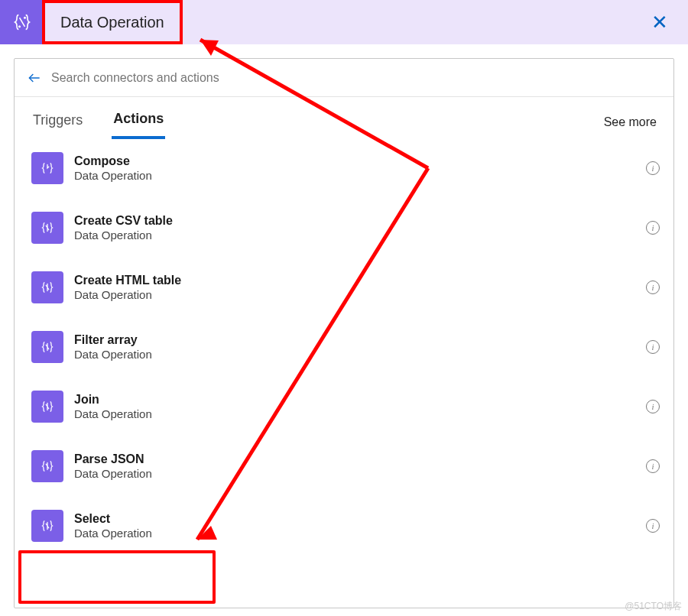 The width and height of the screenshot is (688, 616). Describe the element at coordinates (346, 347) in the screenshot. I see `action-item-filter-array: Filter array Data Operation i` at that location.